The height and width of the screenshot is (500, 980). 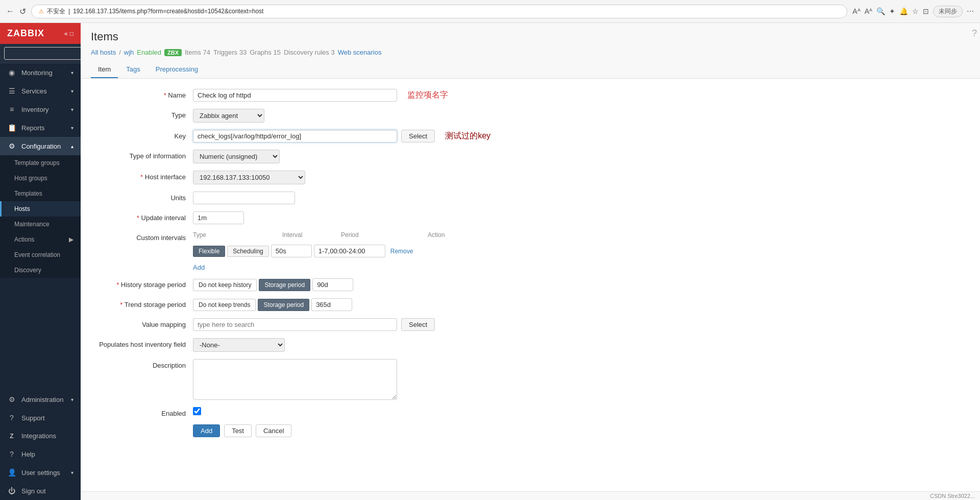 What do you see at coordinates (948, 11) in the screenshot?
I see `sync-button: 未同步` at bounding box center [948, 11].